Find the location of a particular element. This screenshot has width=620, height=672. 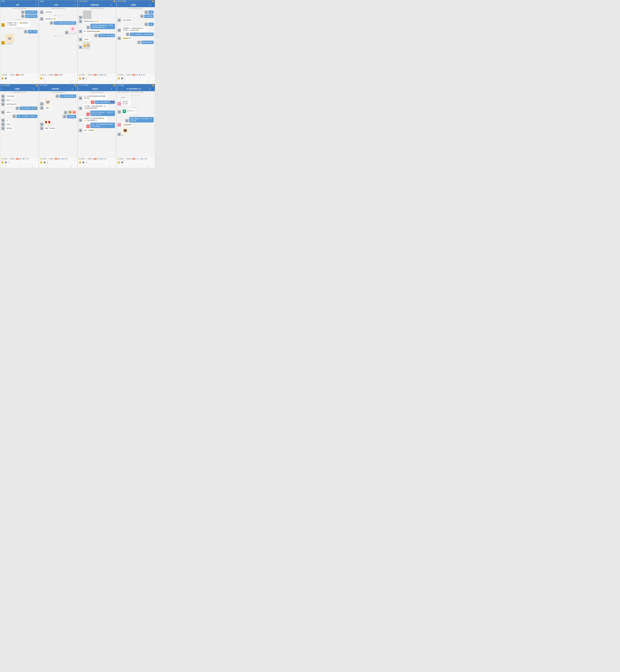

input-icons-1: 😊 ➕ is located at coordinates (4, 79).